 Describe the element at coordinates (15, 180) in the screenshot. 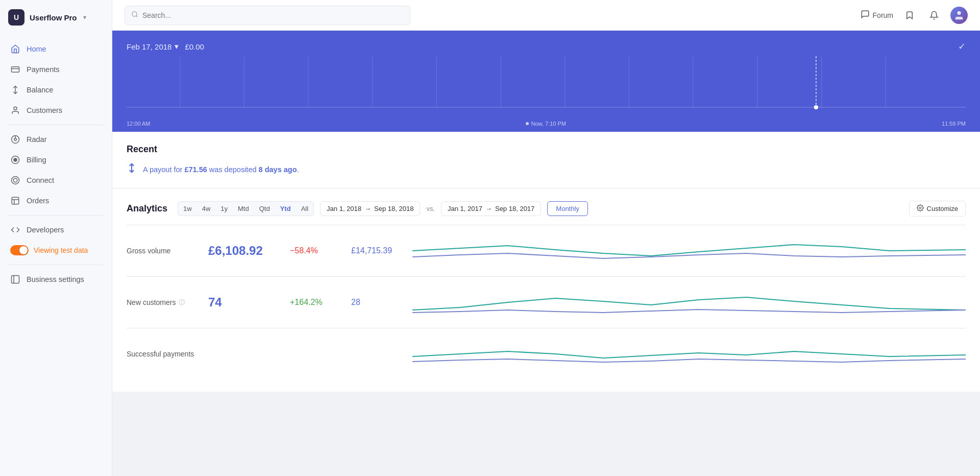

I see `connect-icon` at that location.